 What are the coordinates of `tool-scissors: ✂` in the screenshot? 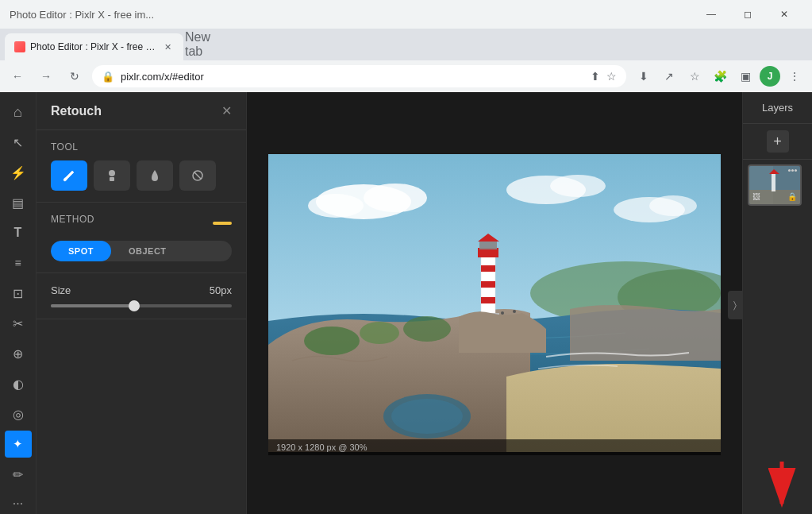 It's located at (18, 323).